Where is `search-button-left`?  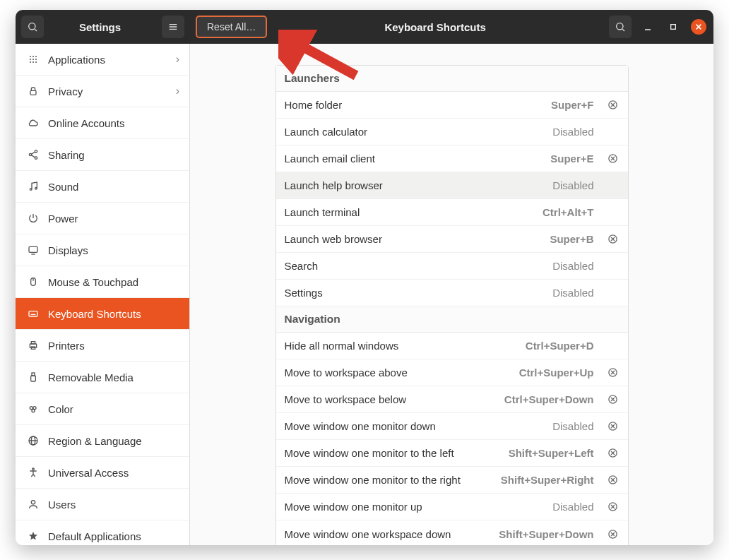 search-button-left is located at coordinates (32, 27).